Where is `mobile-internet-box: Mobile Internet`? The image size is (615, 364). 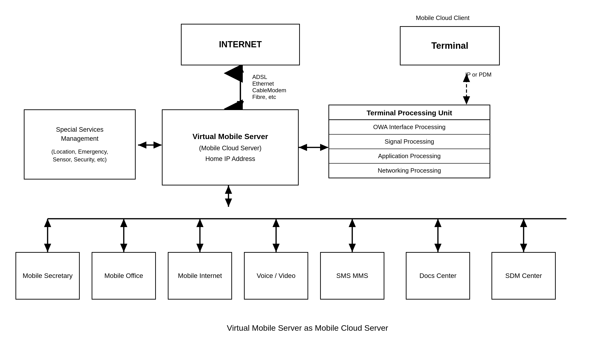 mobile-internet-box: Mobile Internet is located at coordinates (200, 276).